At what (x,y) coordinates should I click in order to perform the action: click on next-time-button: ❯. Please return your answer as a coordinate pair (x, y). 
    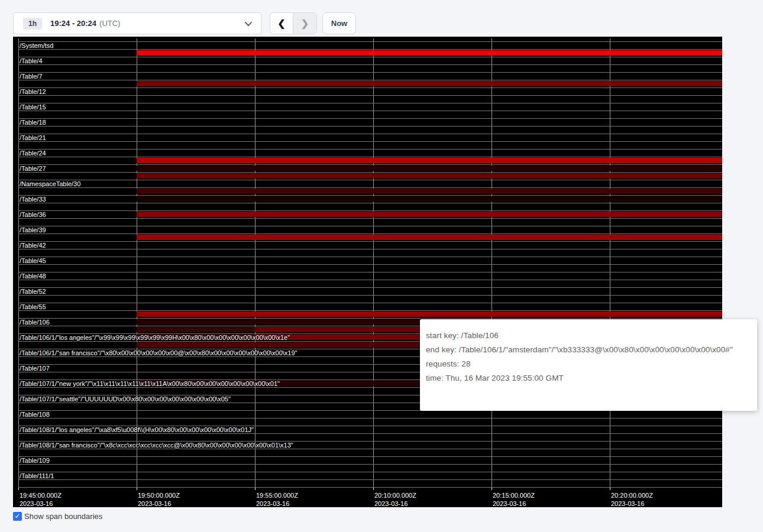
    Looking at the image, I should click on (305, 24).